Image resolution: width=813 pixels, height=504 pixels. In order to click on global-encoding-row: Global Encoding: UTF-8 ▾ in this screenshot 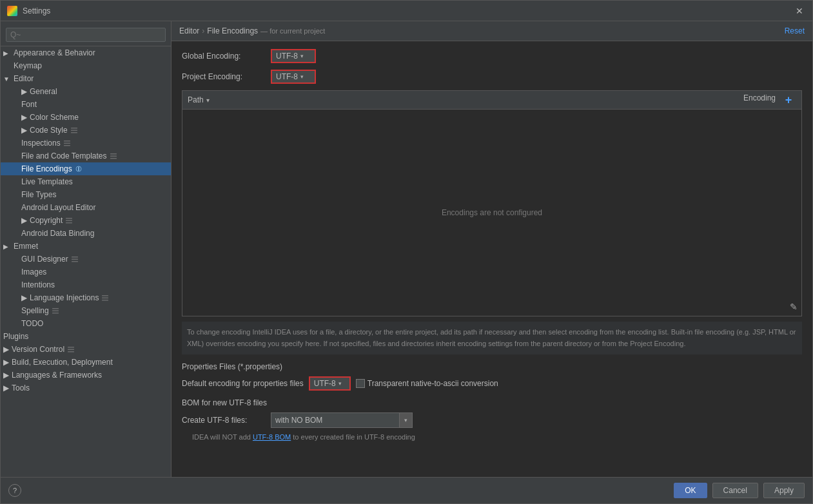, I will do `click(492, 56)`.